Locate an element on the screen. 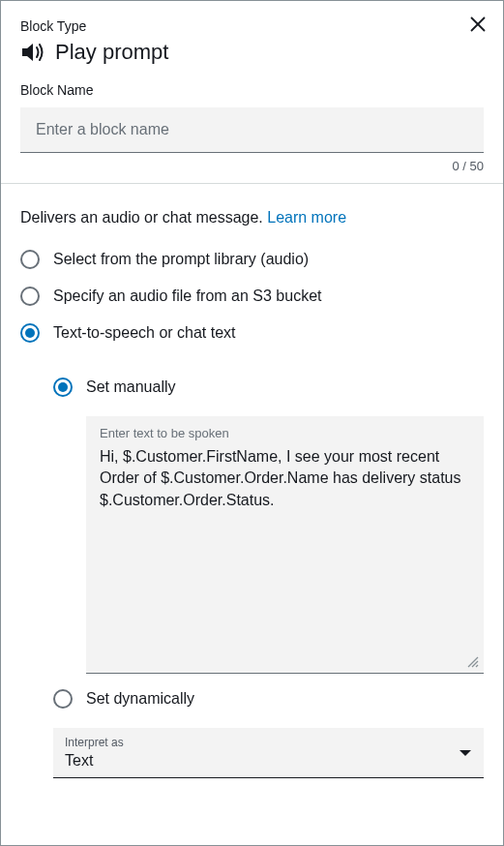  block-title: Play prompt is located at coordinates (112, 52).